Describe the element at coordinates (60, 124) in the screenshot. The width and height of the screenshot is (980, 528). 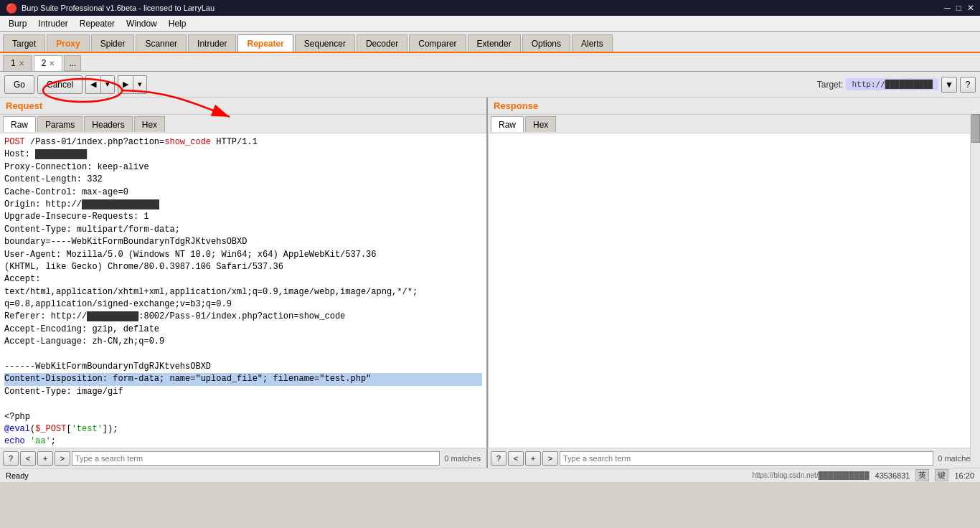
I see `request-tab-params: Params` at that location.